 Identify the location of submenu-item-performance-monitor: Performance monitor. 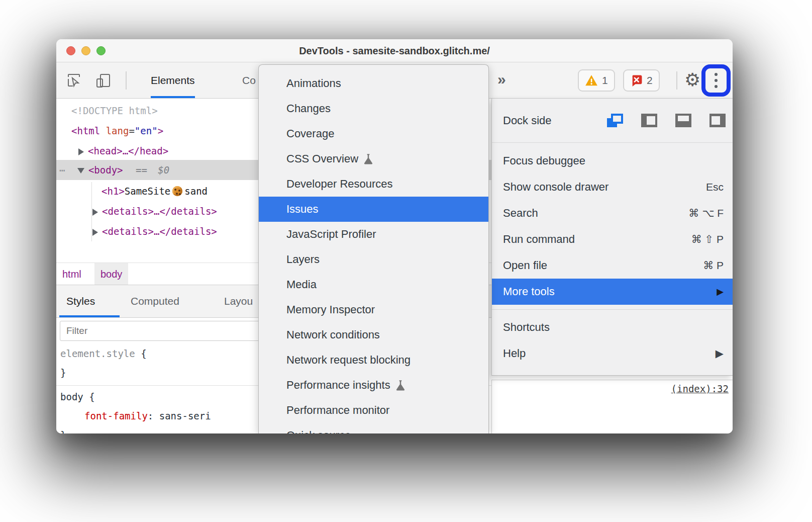
(374, 410).